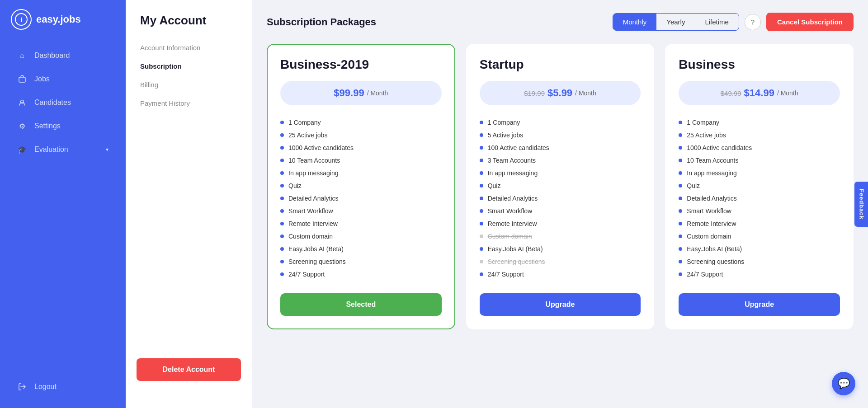 Image resolution: width=868 pixels, height=408 pixels. Describe the element at coordinates (189, 370) in the screenshot. I see `delete-account-button: Delete Account` at that location.